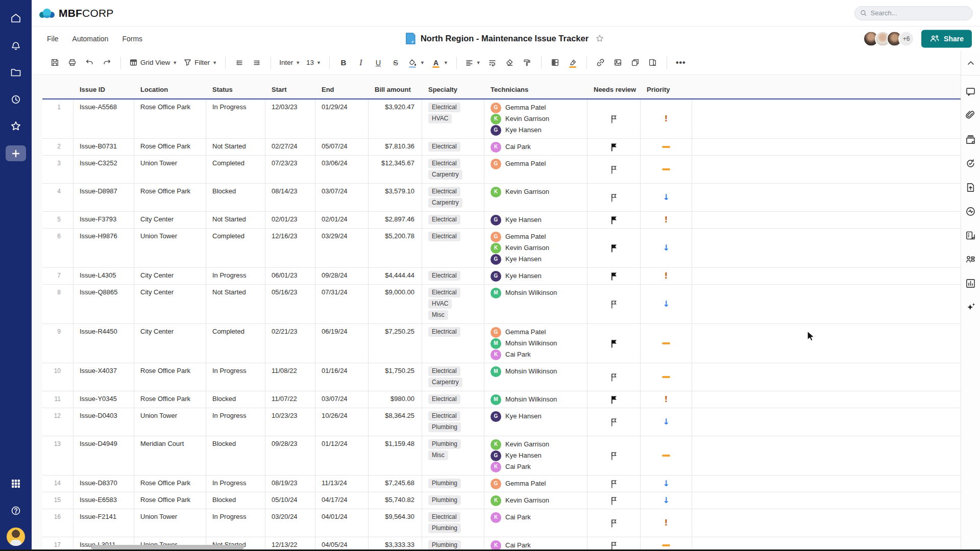 The image size is (980, 551). I want to click on start-date-cell: 06/01/23, so click(290, 276).